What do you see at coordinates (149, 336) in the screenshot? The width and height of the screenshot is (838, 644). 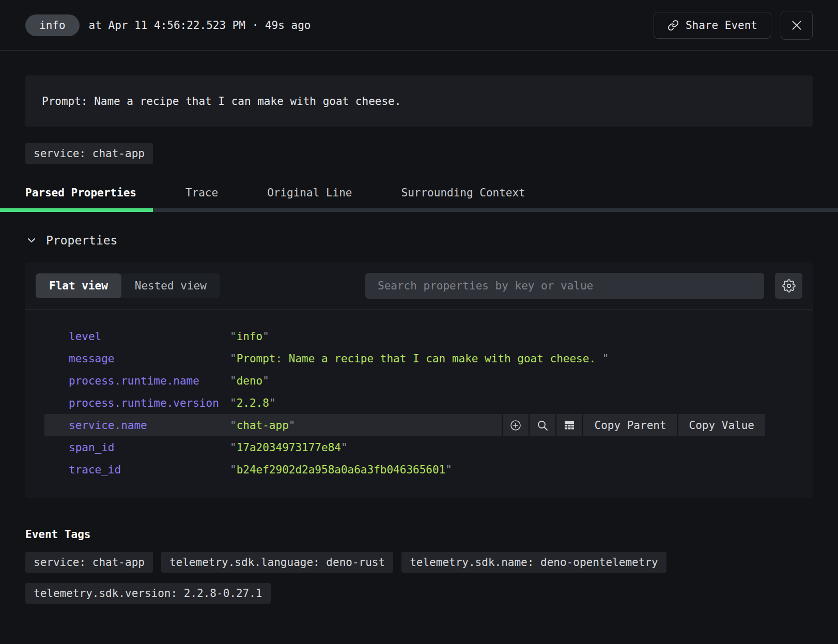 I see `property-key: level` at bounding box center [149, 336].